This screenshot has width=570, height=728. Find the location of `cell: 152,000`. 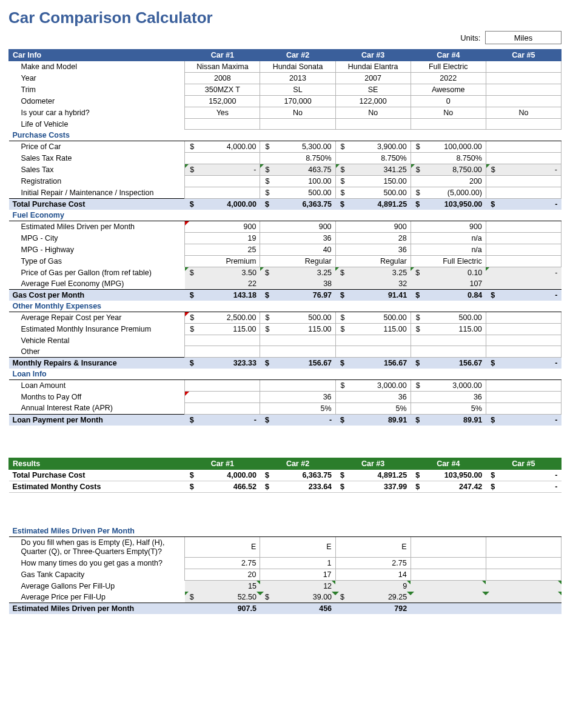

cell: 152,000 is located at coordinates (223, 102).